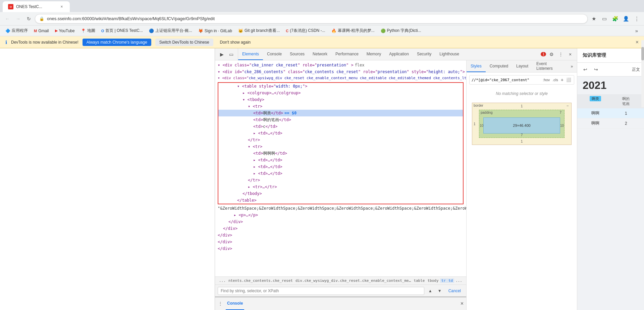  What do you see at coordinates (305, 31) in the screenshot?
I see `bookmark-csdn: C (7条消息) CSDN -...` at bounding box center [305, 31].